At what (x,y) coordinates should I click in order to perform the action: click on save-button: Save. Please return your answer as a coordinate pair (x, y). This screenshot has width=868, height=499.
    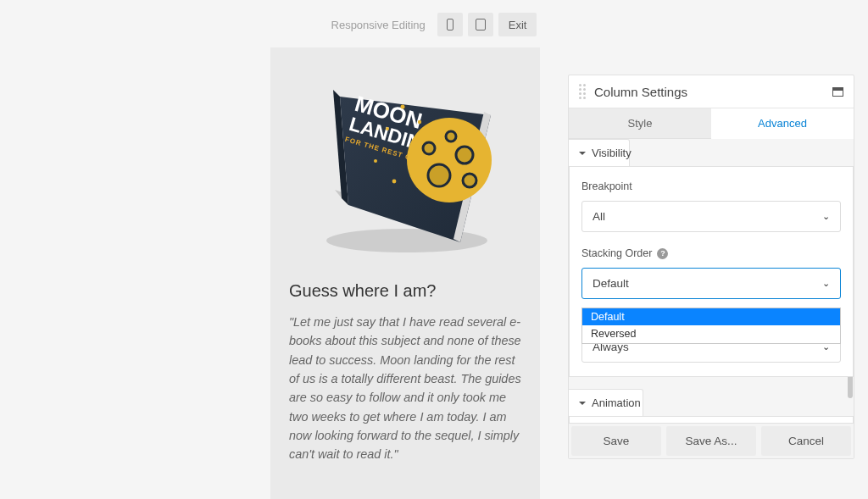
    Looking at the image, I should click on (616, 441).